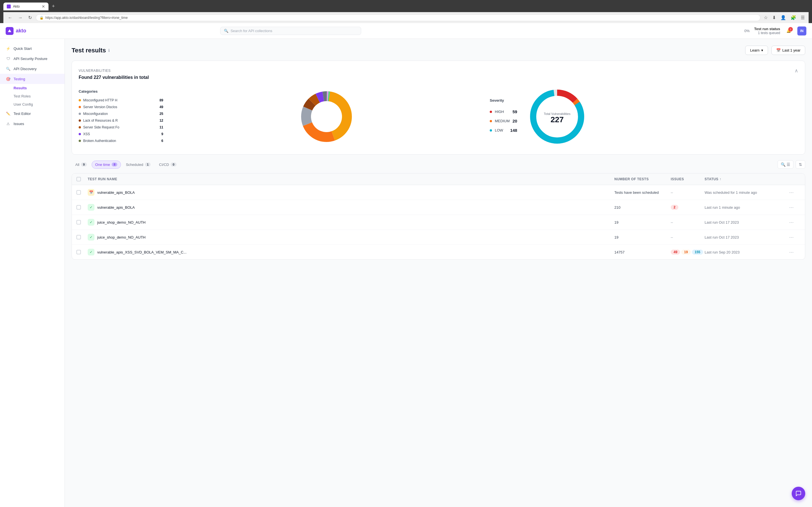 Image resolution: width=812 pixels, height=507 pixels. What do you see at coordinates (106, 165) in the screenshot?
I see `tab-one-time: One time 8` at bounding box center [106, 165].